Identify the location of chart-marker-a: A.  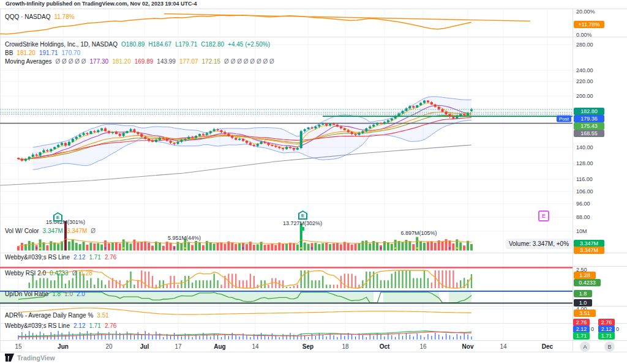
(585, 346).